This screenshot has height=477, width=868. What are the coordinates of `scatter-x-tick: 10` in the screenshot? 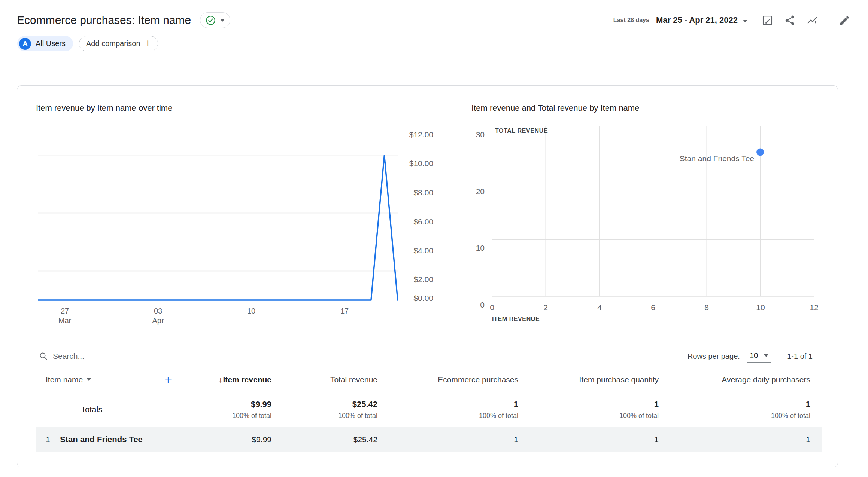 It's located at (761, 308).